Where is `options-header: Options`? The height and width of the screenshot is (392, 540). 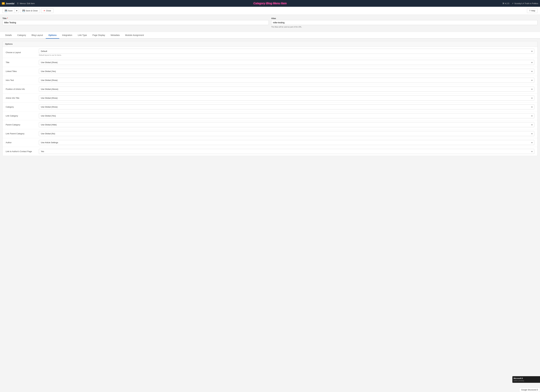
options-header: Options is located at coordinates (270, 44).